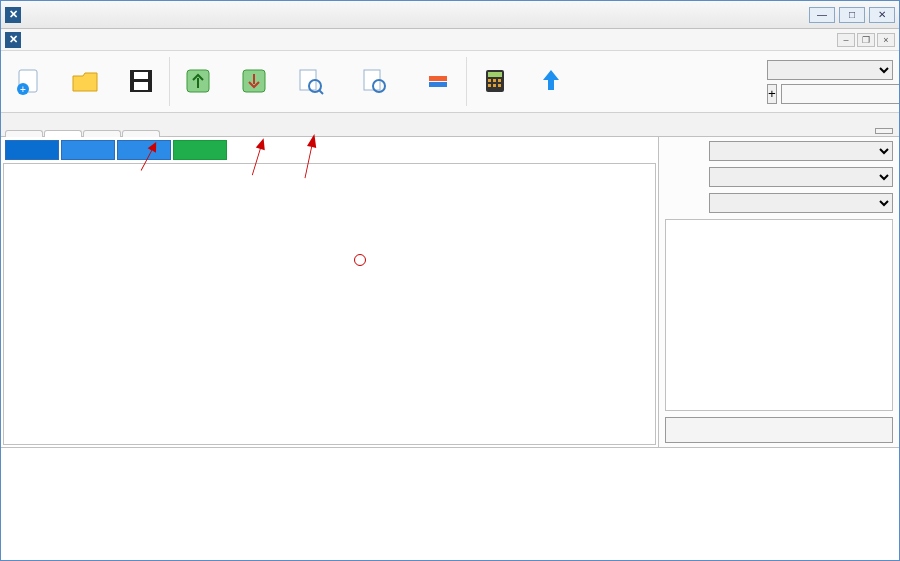 The height and width of the screenshot is (561, 900). Describe the element at coordinates (495, 82) in the screenshot. I see `calc-button` at that location.